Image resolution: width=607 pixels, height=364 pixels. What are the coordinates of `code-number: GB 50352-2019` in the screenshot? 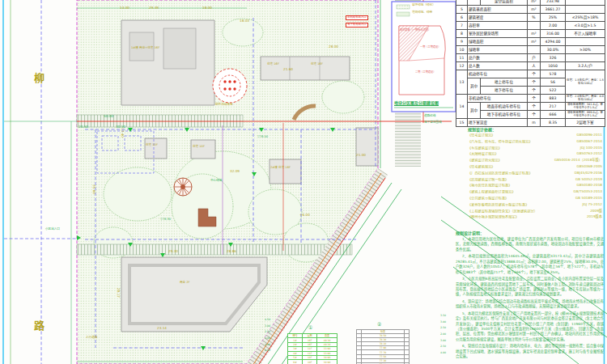 It's located at (589, 180).